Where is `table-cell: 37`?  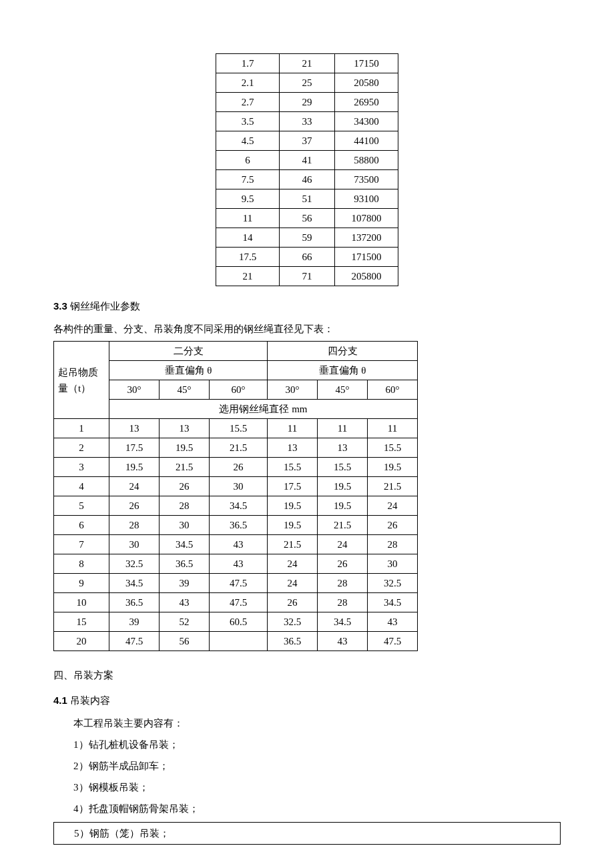
table-cell: 37 is located at coordinates (307, 141).